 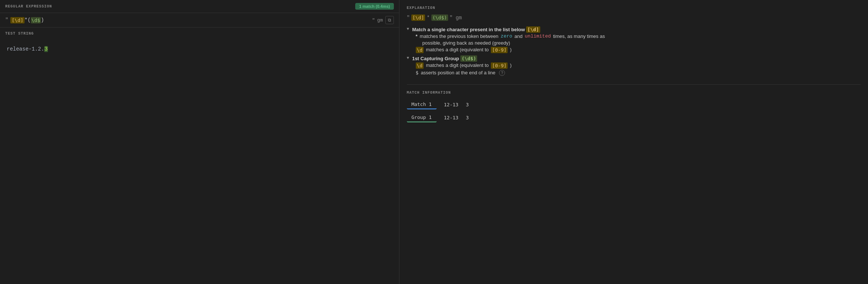 What do you see at coordinates (469, 59) in the screenshot?
I see `capturing-token-badge: (\d$)` at bounding box center [469, 59].